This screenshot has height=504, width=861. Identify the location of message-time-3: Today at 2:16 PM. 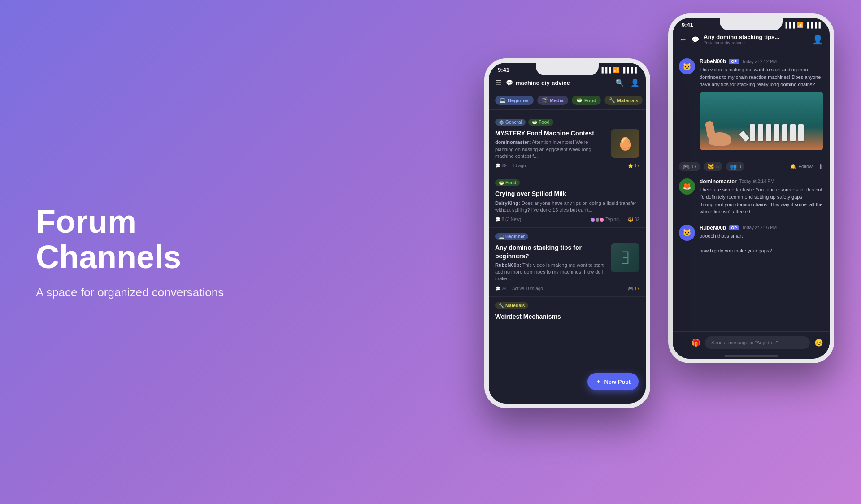
(759, 228).